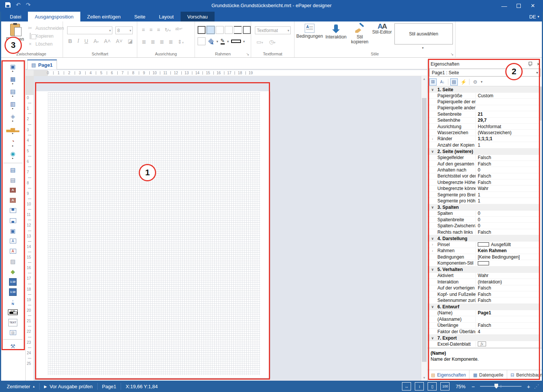 The height and width of the screenshot is (392, 543). Describe the element at coordinates (504, 6) in the screenshot. I see `minimize-button: —` at that location.